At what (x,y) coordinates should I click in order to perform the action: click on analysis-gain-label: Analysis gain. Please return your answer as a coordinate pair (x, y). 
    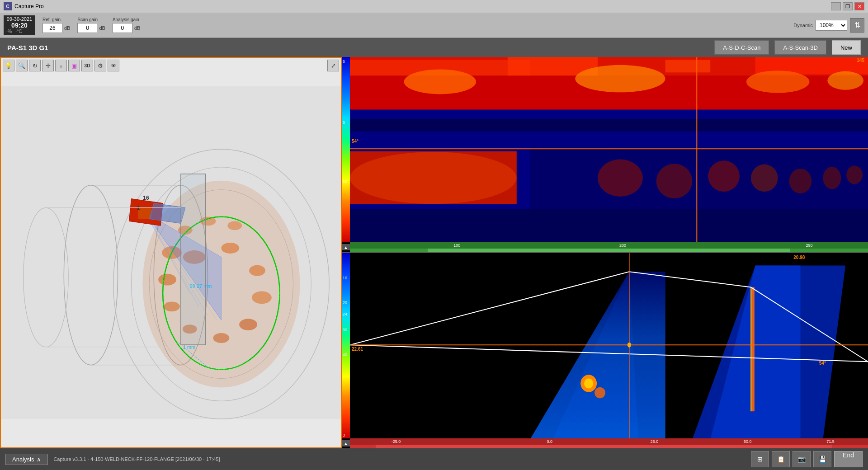
    Looking at the image, I should click on (127, 20).